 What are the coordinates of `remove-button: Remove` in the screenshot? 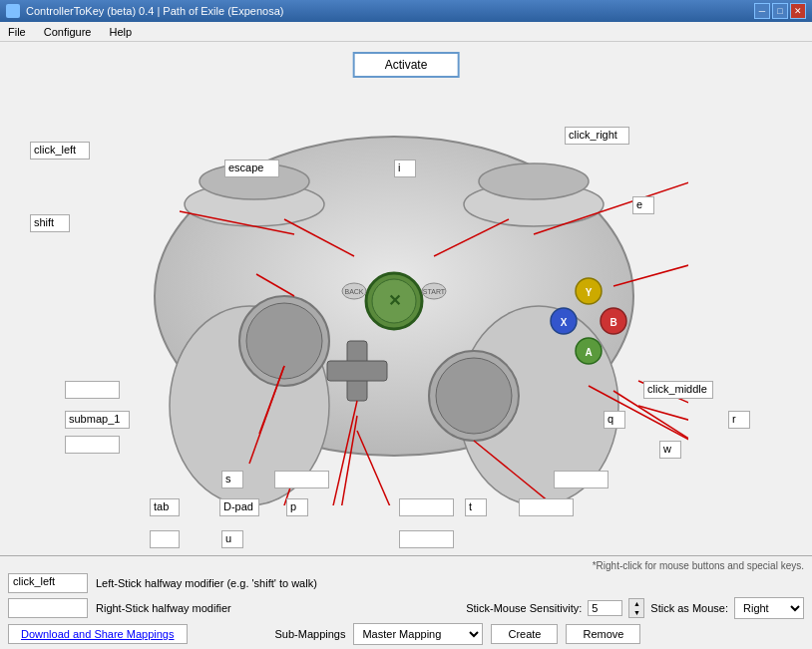 It's located at (603, 634).